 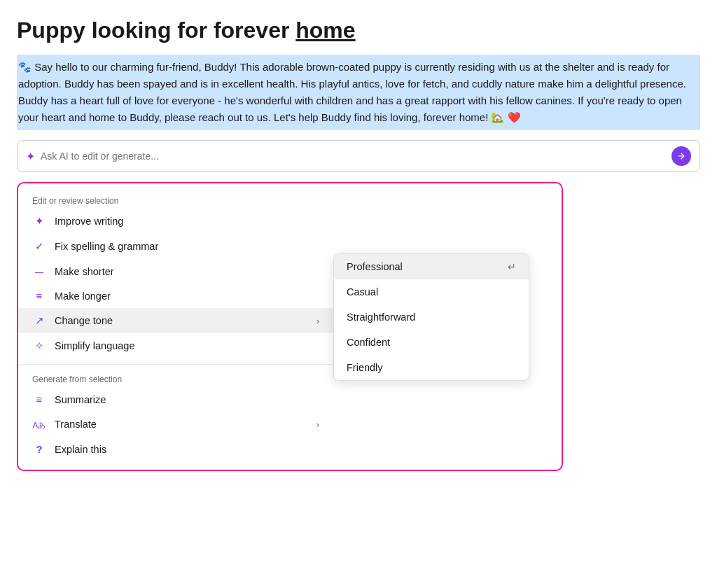 I want to click on tone-submenu: Professional ↵ Casual Straightforward Co…, so click(x=431, y=317).